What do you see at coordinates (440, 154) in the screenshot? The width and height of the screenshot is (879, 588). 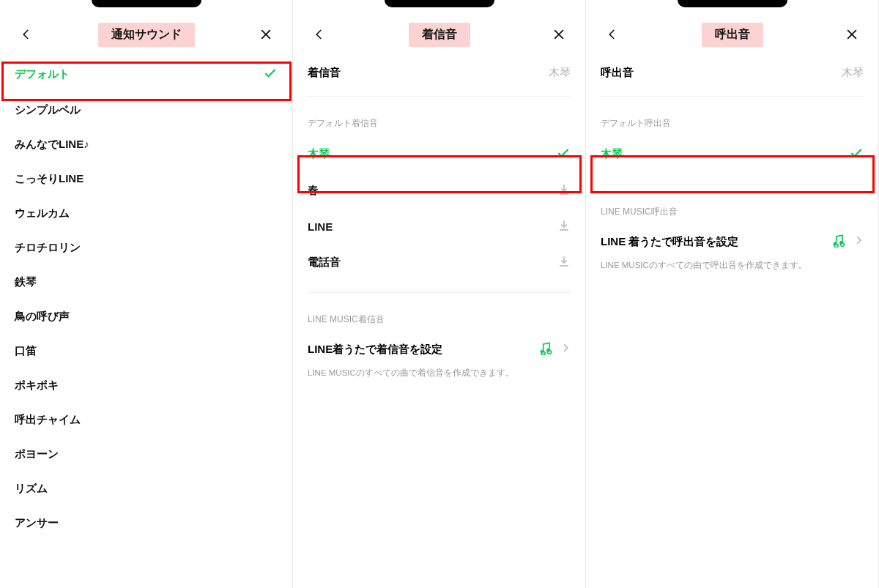 I see `ringtone-item: 木琴` at bounding box center [440, 154].